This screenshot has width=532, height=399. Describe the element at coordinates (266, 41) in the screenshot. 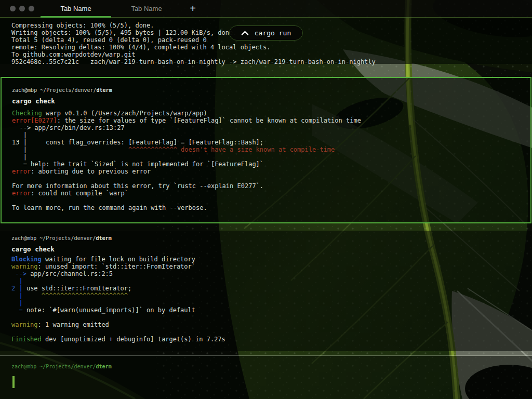

I see `git-push-output-block: Compressing objects: 100% (5/5), done.Wr…` at that location.